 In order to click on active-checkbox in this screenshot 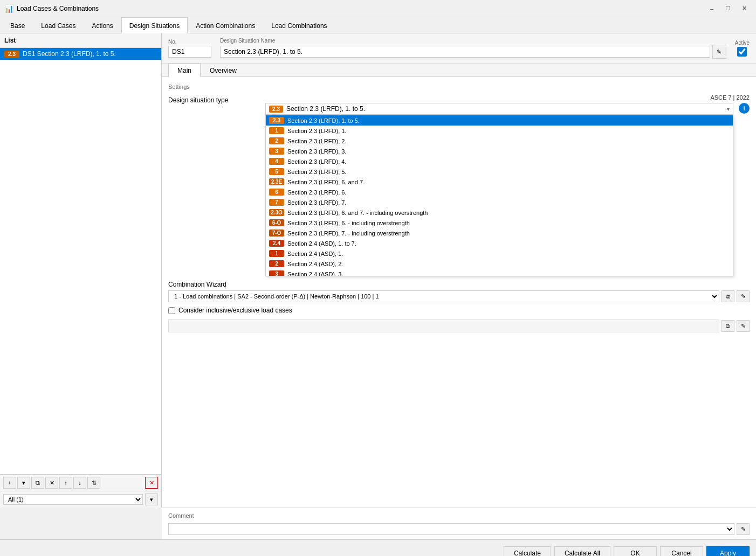, I will do `click(742, 52)`.